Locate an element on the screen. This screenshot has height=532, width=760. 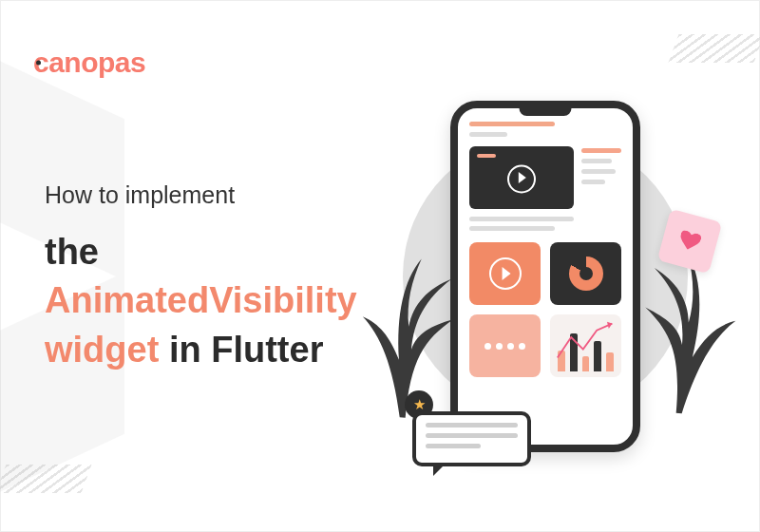
title-part-accent-2: widget is located at coordinates (102, 350).